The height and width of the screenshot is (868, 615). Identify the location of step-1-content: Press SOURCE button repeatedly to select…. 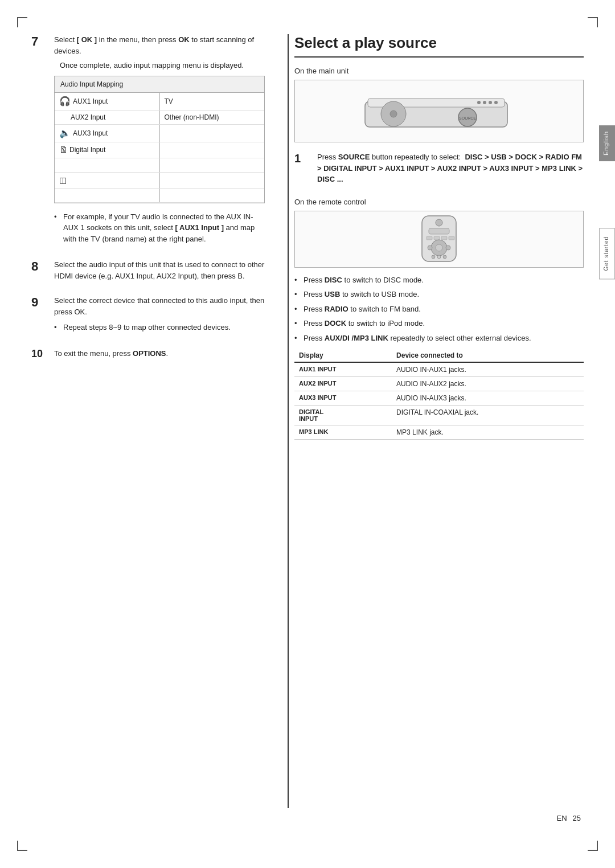
(450, 170).